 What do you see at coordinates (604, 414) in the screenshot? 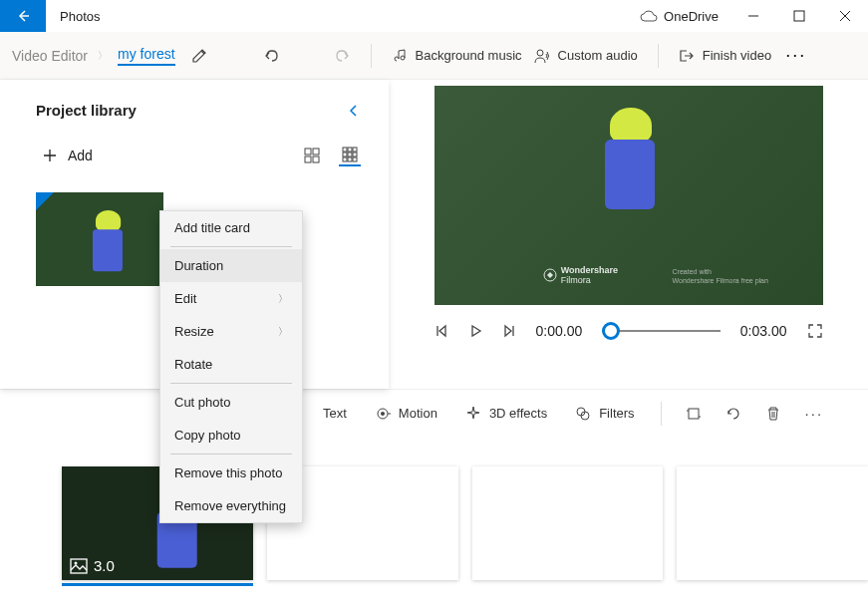
I see `filters-button: Filters` at bounding box center [604, 414].